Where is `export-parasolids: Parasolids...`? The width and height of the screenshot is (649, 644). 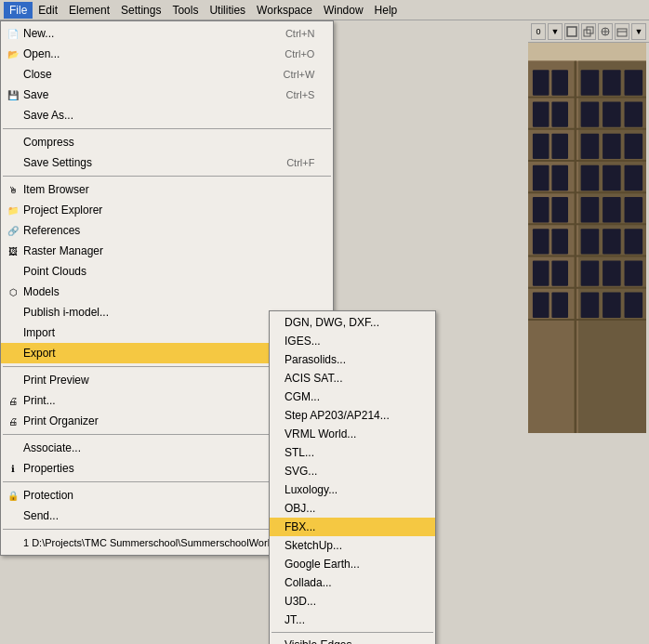
export-parasolids: Parasolids... is located at coordinates (352, 360).